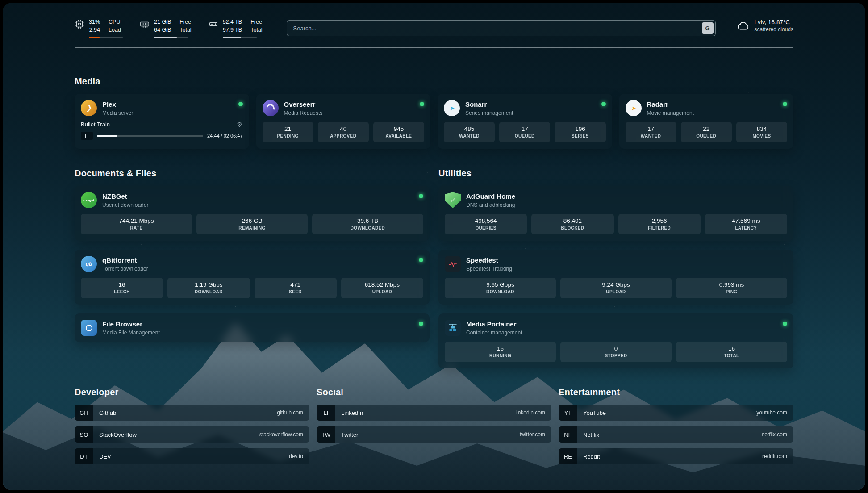 The width and height of the screenshot is (868, 493). What do you see at coordinates (616, 288) in the screenshot?
I see `speedtest-stats: 9.65 Gbps DOWNLOAD 9.24 Gbps UPLOAD 0.99…` at bounding box center [616, 288].